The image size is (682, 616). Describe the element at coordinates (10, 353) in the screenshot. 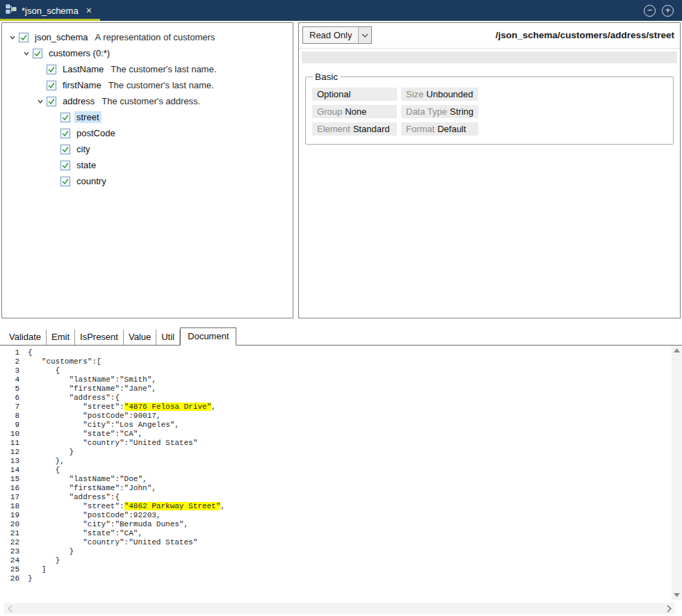

I see `line-number: 1` at that location.